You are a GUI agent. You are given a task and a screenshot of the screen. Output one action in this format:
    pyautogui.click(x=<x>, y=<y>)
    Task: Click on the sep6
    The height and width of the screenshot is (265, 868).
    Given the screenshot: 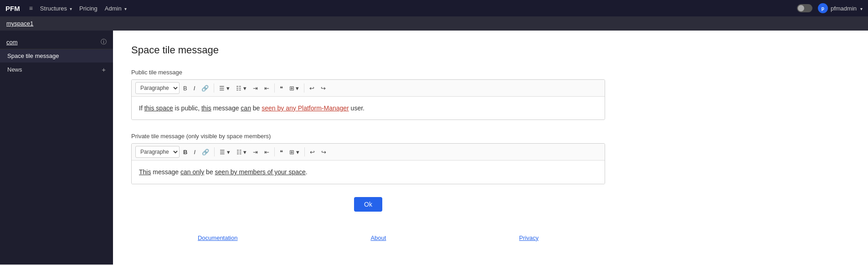 What is the action you would take?
    pyautogui.click(x=304, y=152)
    